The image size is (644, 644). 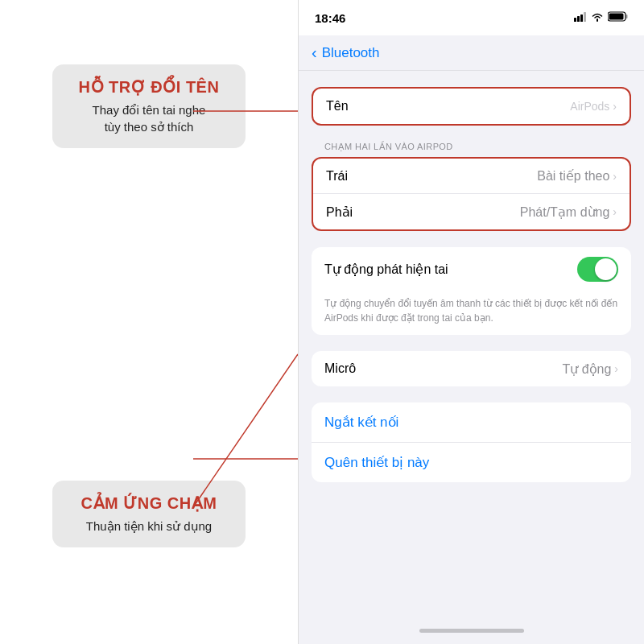 What do you see at coordinates (615, 106) in the screenshot?
I see `name-chevron-icon: ›` at bounding box center [615, 106].